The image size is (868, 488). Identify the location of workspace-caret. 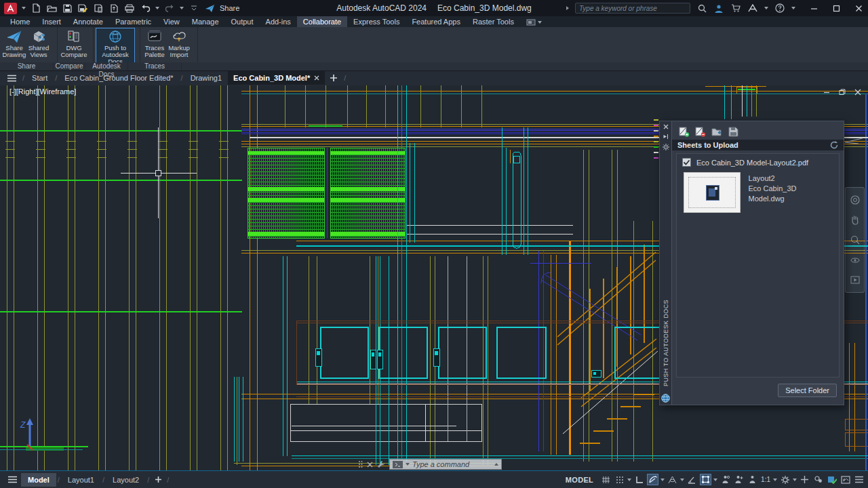
(795, 480).